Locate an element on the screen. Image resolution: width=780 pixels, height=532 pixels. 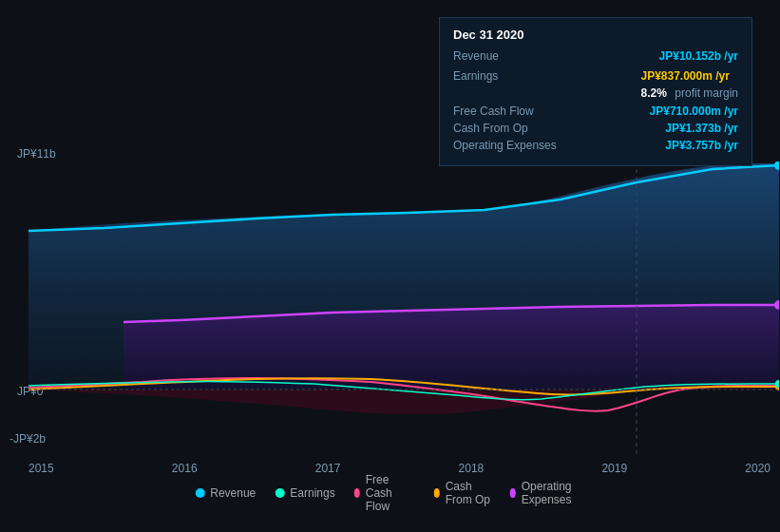
tooltip-value-earnings: JP¥837.000m /yr is located at coordinates (684, 76).